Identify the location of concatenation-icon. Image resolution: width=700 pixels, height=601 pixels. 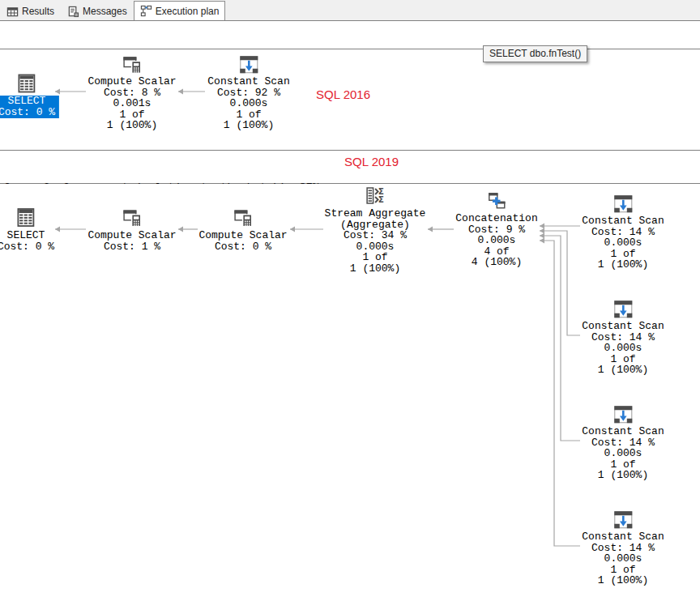
(497, 201).